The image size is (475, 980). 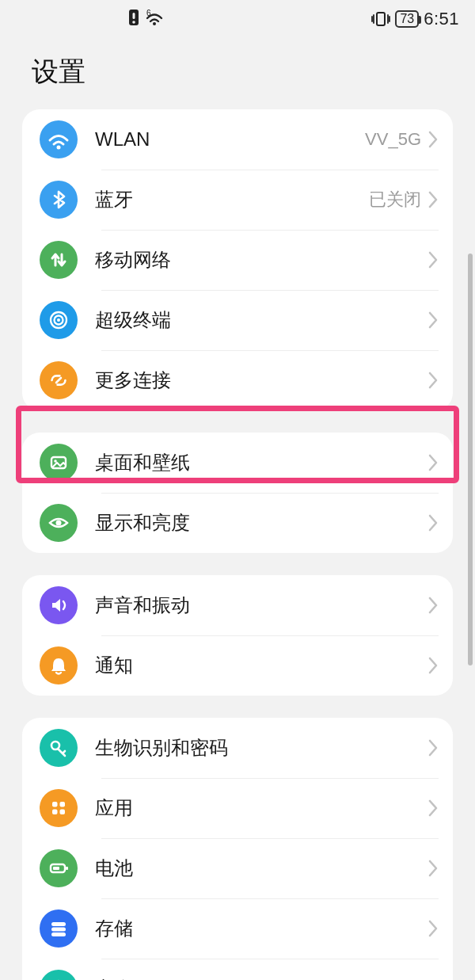 What do you see at coordinates (238, 200) in the screenshot?
I see `row-bluetooth: 蓝牙已关闭` at bounding box center [238, 200].